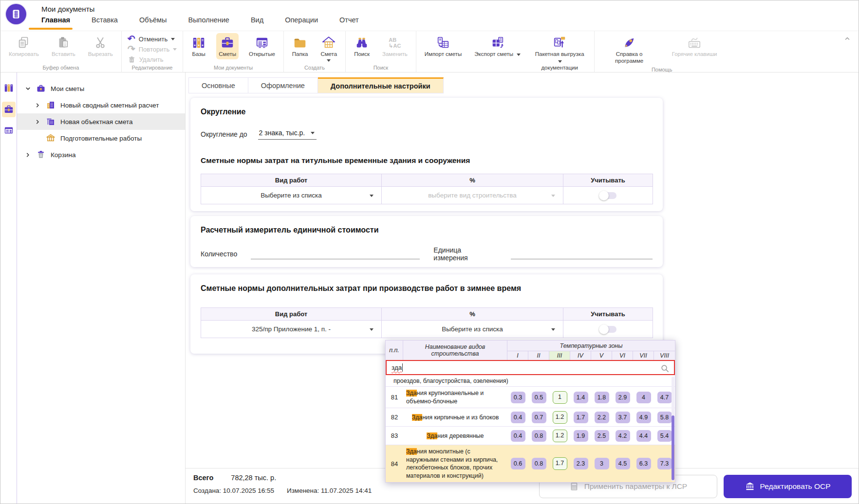  I want to click on app-logo-icon, so click(16, 14).